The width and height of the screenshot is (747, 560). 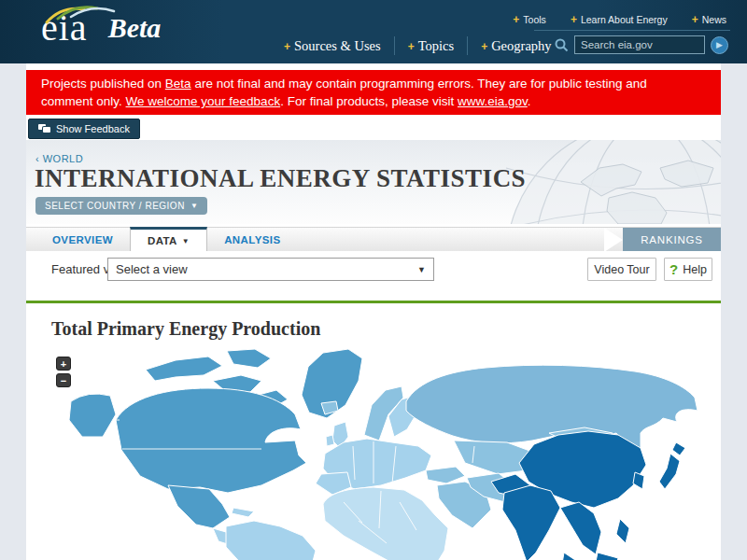 I want to click on beta-warning-banner: Projects published on Beta are not final…, so click(x=374, y=92).